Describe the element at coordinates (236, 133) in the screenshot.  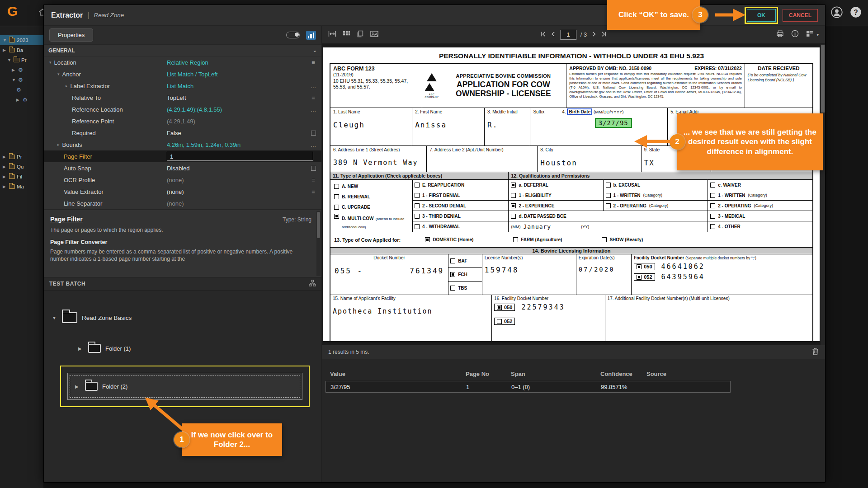
I see `property-value: False` at that location.